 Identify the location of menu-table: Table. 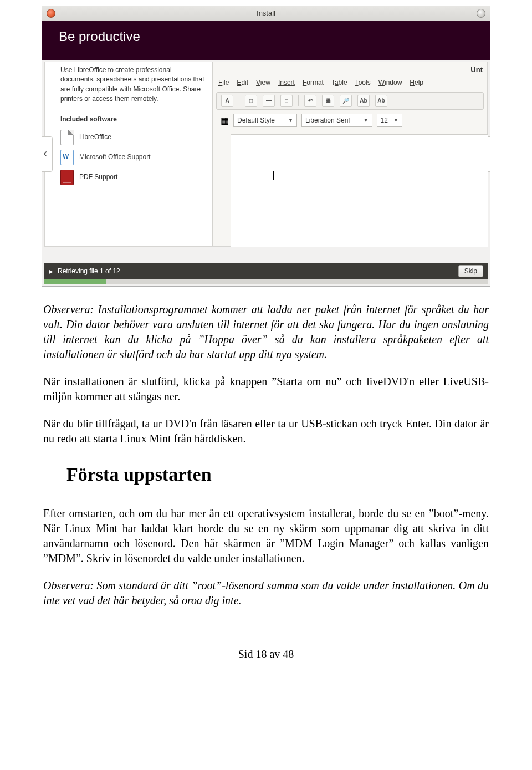
(339, 83).